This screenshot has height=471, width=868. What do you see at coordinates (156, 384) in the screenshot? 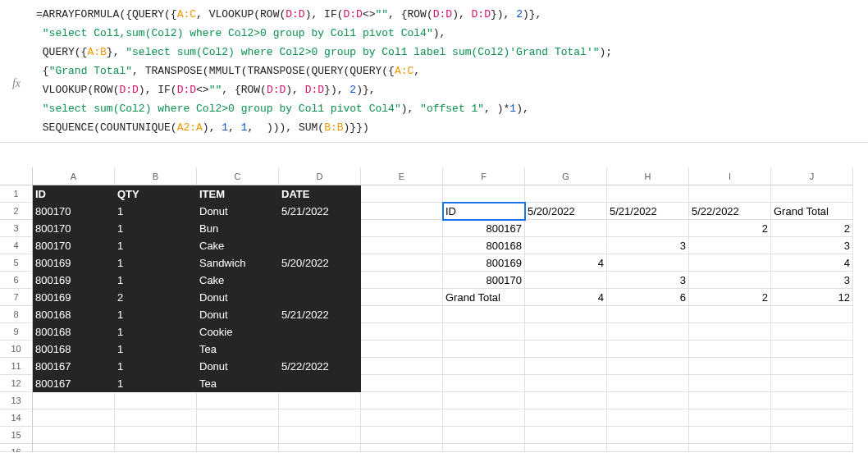
I see `cell-B12: 1` at bounding box center [156, 384].